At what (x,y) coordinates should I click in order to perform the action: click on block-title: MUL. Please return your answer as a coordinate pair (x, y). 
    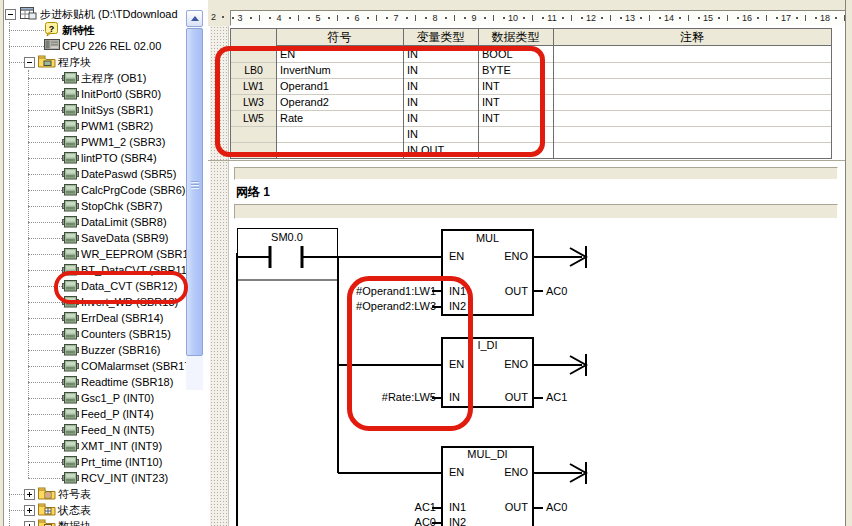
    Looking at the image, I should click on (488, 238).